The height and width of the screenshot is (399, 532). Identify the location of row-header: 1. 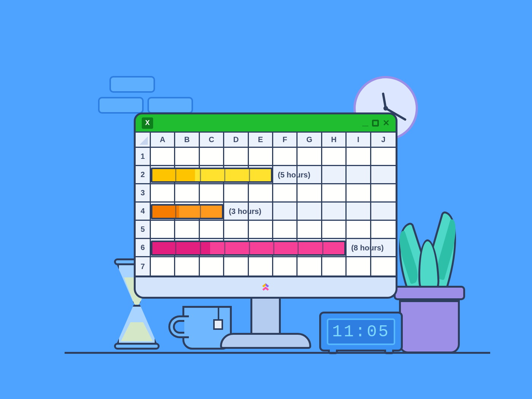
(143, 157).